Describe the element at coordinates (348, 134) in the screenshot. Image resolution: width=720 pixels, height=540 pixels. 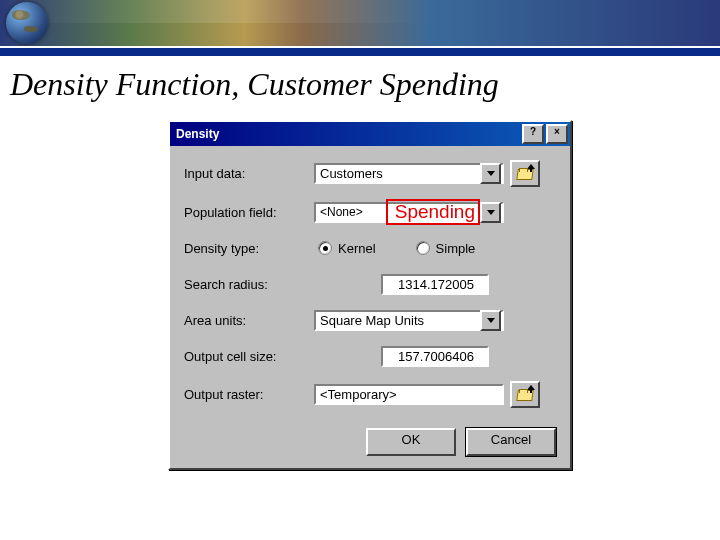
I see `dialog-title: Density` at that location.